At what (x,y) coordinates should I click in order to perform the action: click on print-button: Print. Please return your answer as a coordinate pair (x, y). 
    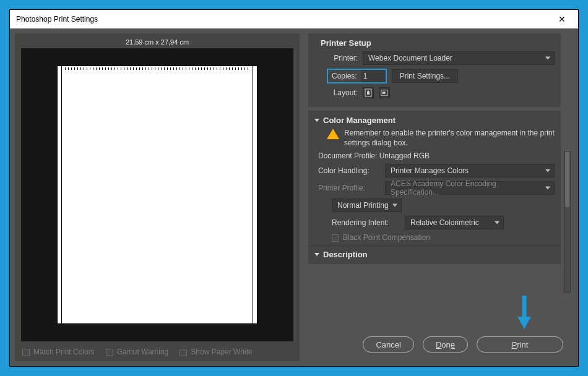
    Looking at the image, I should click on (520, 344).